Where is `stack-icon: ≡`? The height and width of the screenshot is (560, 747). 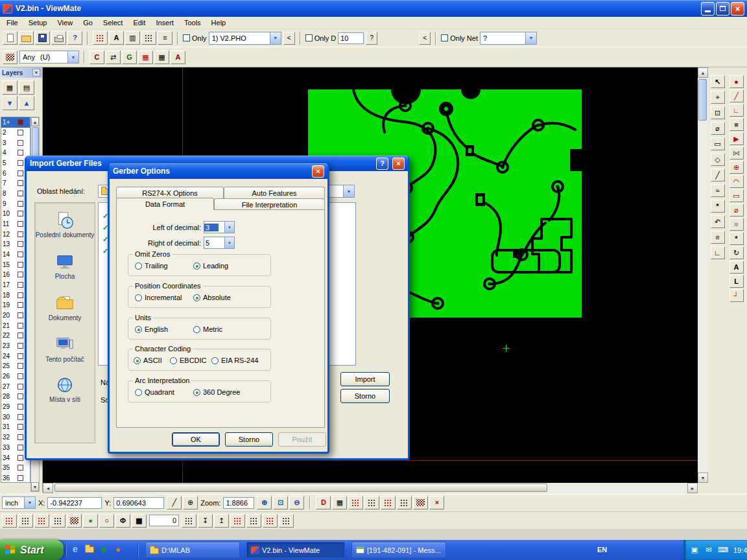 stack-icon: ≡ is located at coordinates (718, 237).